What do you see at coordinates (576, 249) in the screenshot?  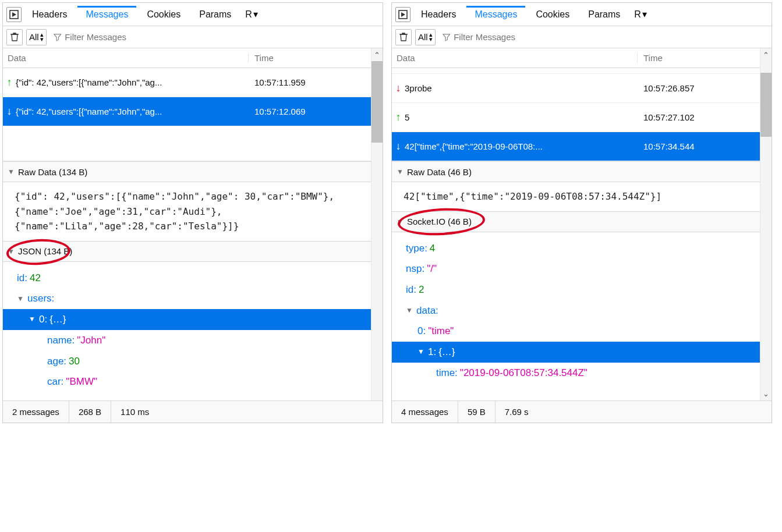 I see `tree-row-type: type: 4` at bounding box center [576, 249].